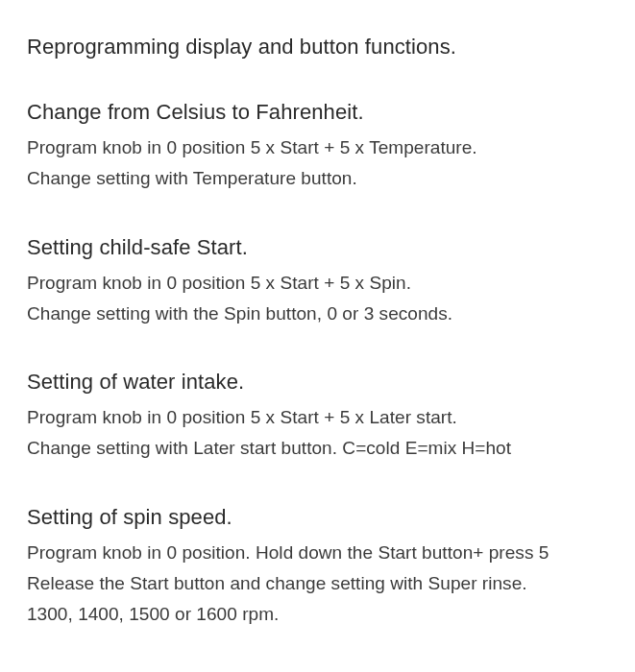 Image resolution: width=635 pixels, height=672 pixels. Describe the element at coordinates (317, 417) in the screenshot. I see `section-water-intake: Setting of water intake. Program knob in…` at that location.